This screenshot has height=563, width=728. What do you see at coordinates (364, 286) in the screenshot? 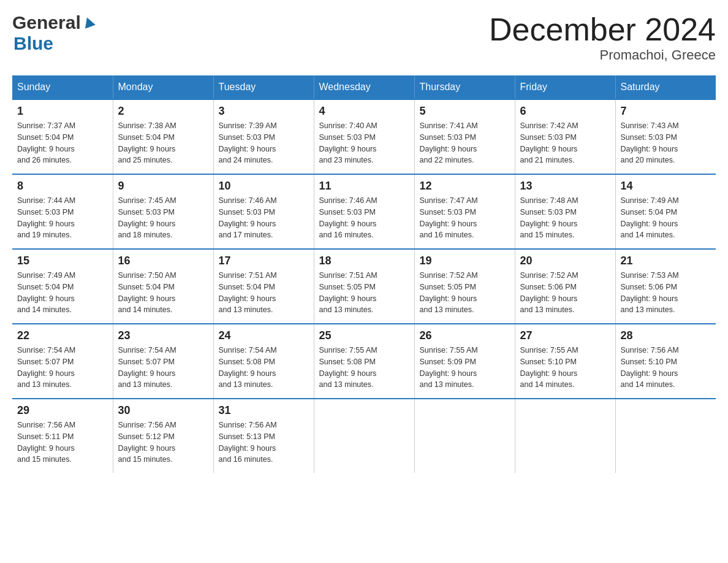
I see `week-row-3: 15 Sunrise: 7:49 AM Sunset: 5:04 PM Dayl…` at bounding box center [364, 286].